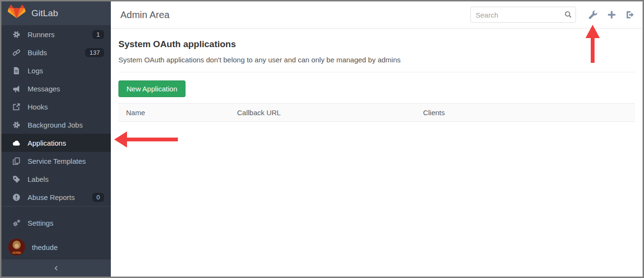 The image size is (644, 278). What do you see at coordinates (56, 179) in the screenshot?
I see `sidebar-item-labels: Labels` at bounding box center [56, 179].